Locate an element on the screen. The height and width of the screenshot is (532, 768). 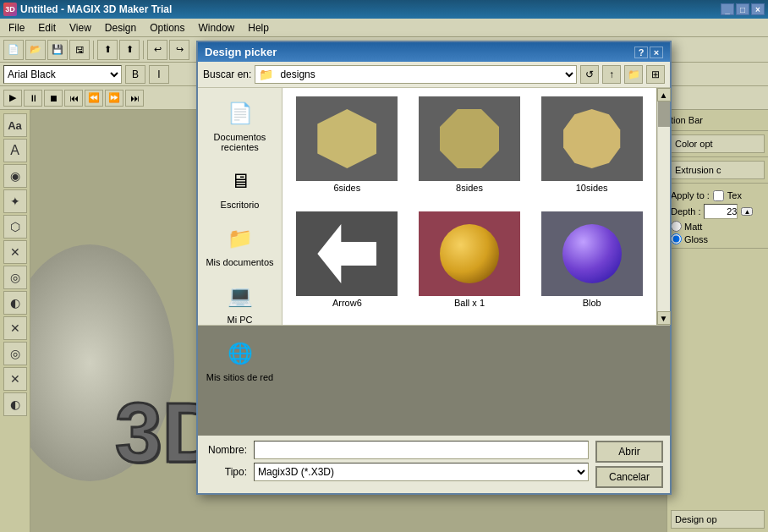
tool-close: ✕ is located at coordinates (15, 252).